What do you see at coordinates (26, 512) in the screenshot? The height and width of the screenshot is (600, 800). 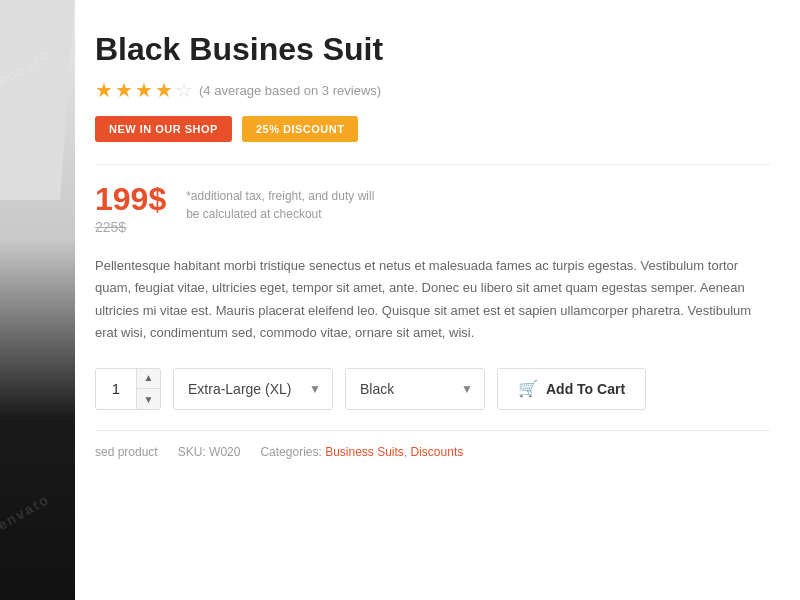 I see `watermark-bottom: envato` at bounding box center [26, 512].